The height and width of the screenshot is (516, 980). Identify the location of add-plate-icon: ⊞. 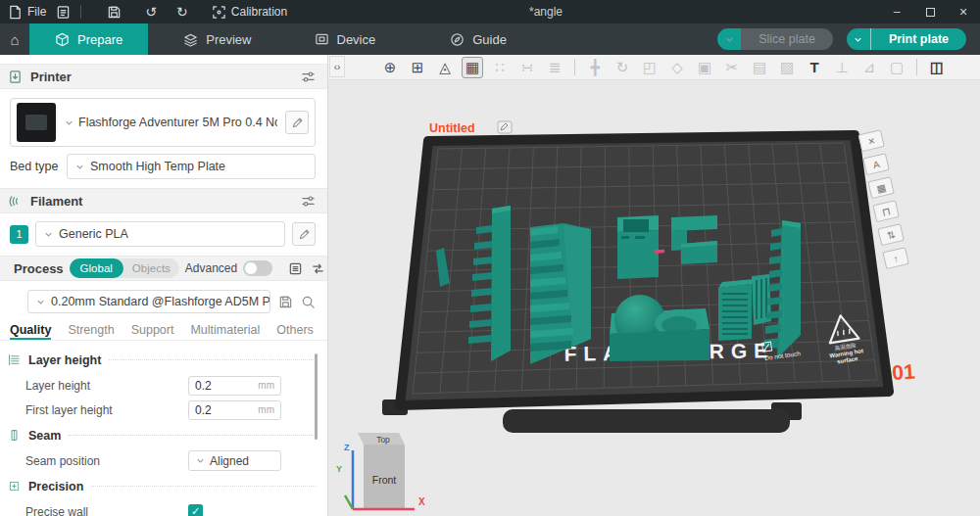
(417, 68).